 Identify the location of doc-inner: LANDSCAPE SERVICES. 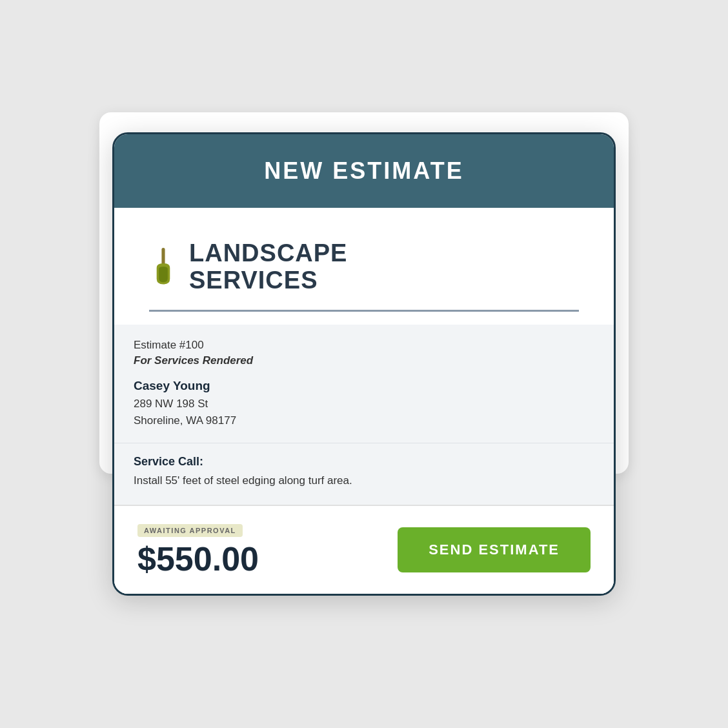
(364, 272).